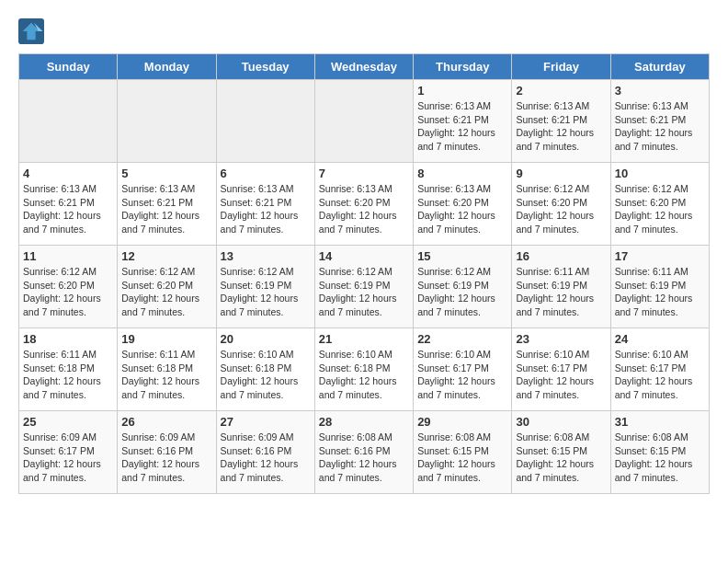  I want to click on calendar-cell: 18Sunrise: 6:11 AM Sunset: 6:18 PM Dayli…, so click(68, 370).